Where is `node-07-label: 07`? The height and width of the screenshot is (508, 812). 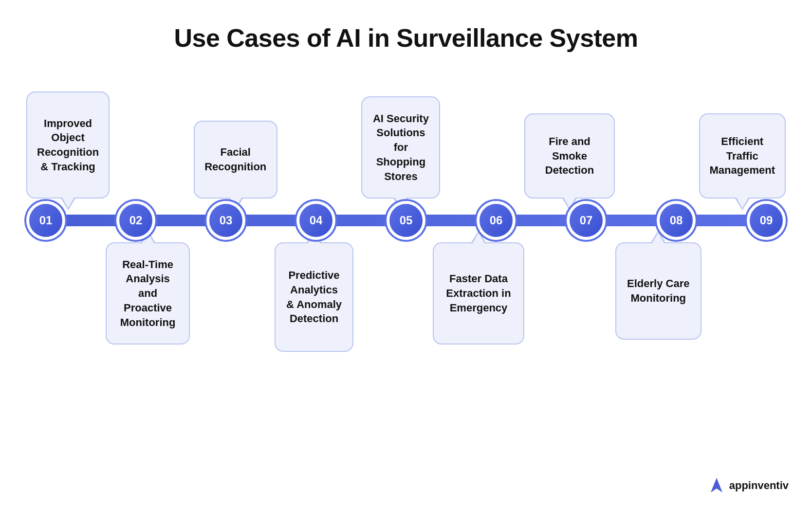 node-07-label: 07 is located at coordinates (586, 220).